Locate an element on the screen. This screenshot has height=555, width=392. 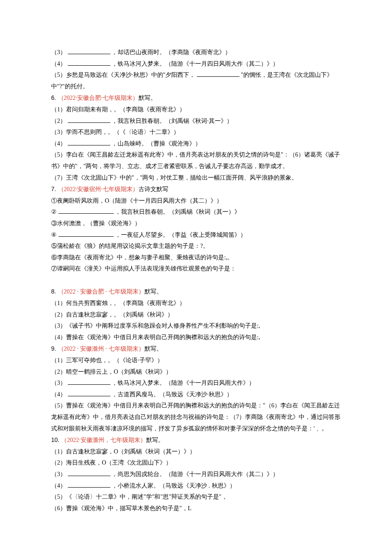
question-number: 7. is located at coordinates (55, 189).